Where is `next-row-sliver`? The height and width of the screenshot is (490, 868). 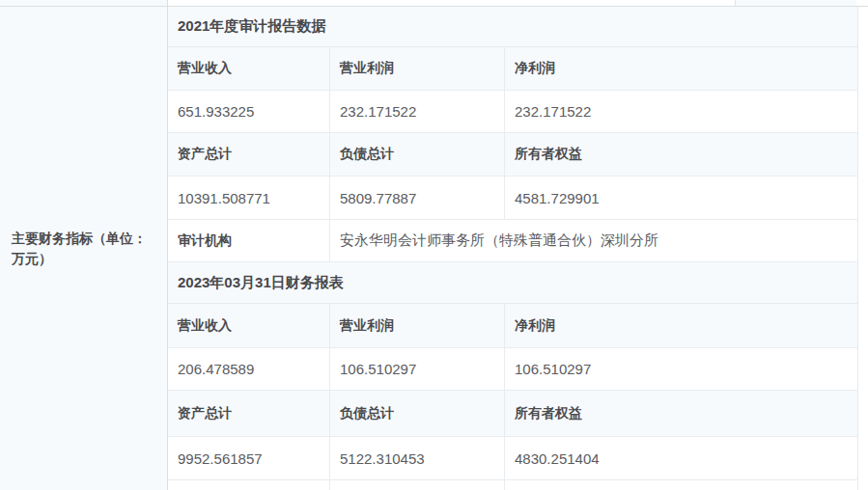 next-row-sliver is located at coordinates (513, 485).